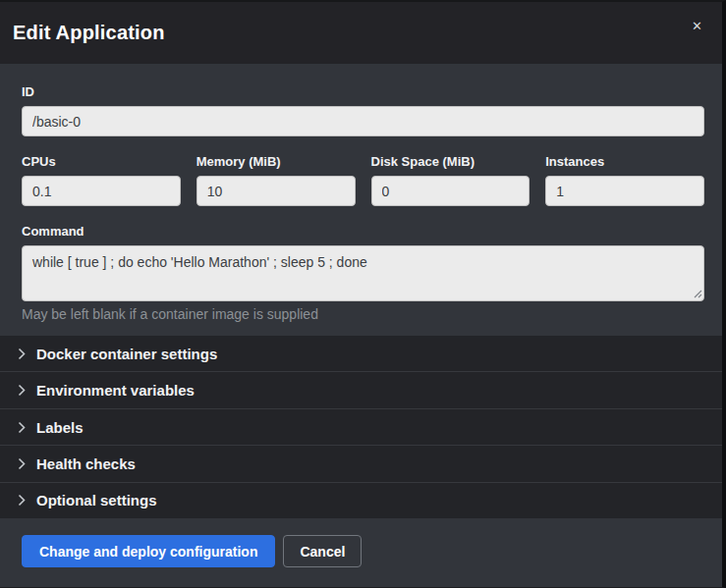 This screenshot has height=588, width=726. What do you see at coordinates (451, 181) in the screenshot?
I see `disk-field-group: Disk Space (MiB)` at bounding box center [451, 181].